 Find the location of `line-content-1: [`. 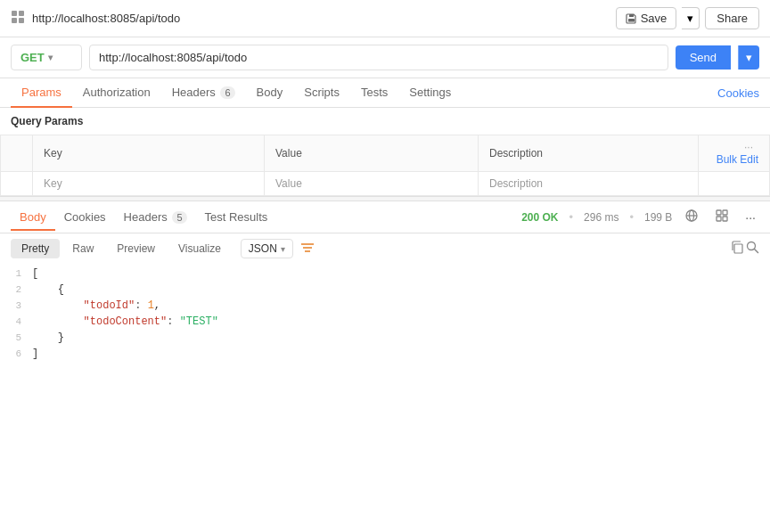

line-content-1: [ is located at coordinates (401, 275).